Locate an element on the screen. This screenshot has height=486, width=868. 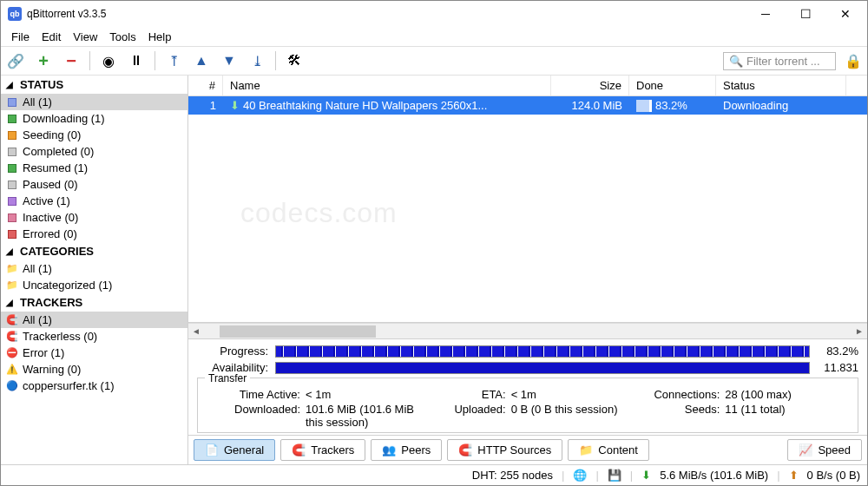
sidebar-status-3: Completed (0) is located at coordinates (94, 151).